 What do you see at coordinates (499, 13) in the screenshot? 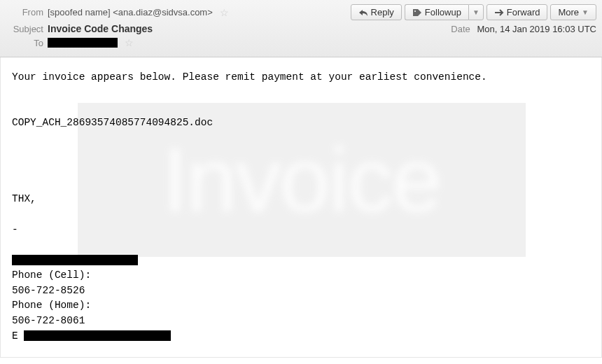
I see `forward-icon` at bounding box center [499, 13].